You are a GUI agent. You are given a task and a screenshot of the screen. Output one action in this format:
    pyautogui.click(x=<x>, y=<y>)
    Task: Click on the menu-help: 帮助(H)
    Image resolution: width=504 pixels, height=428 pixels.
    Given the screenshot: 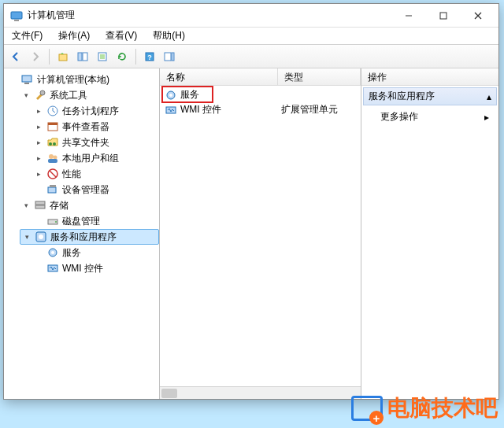 What is the action you would take?
    pyautogui.click(x=169, y=36)
    